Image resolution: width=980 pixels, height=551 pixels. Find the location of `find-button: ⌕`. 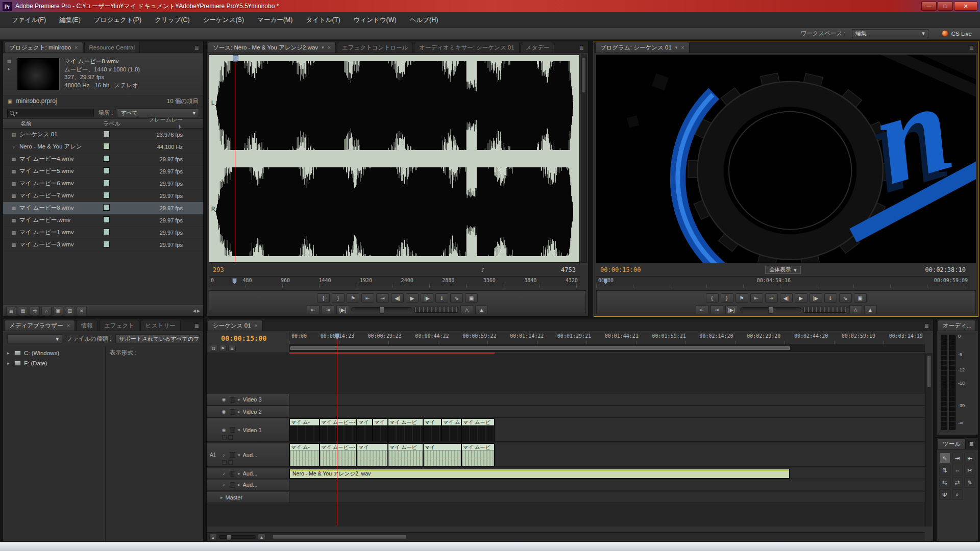

find-button: ⌕ is located at coordinates (46, 311).